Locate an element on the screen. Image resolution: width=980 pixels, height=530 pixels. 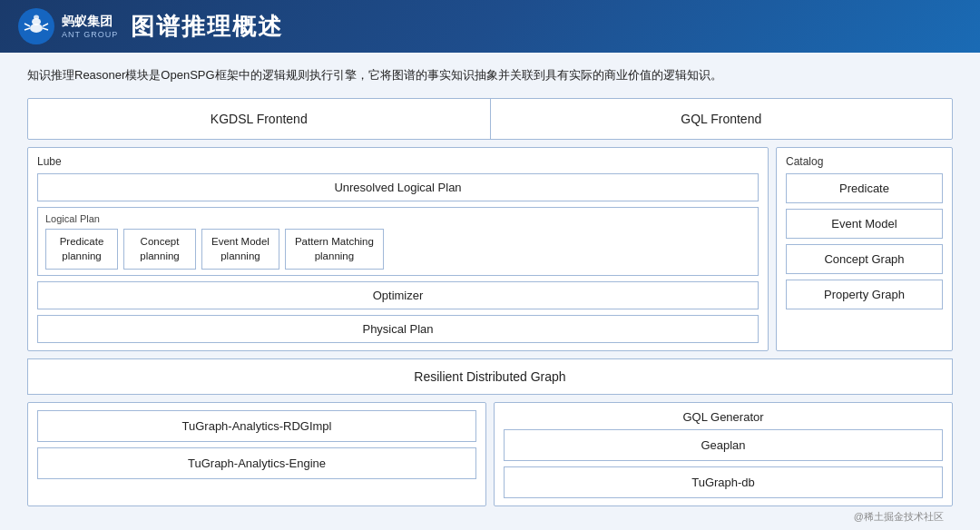
tugraph-db-item: TuGraph-db is located at coordinates (723, 483).